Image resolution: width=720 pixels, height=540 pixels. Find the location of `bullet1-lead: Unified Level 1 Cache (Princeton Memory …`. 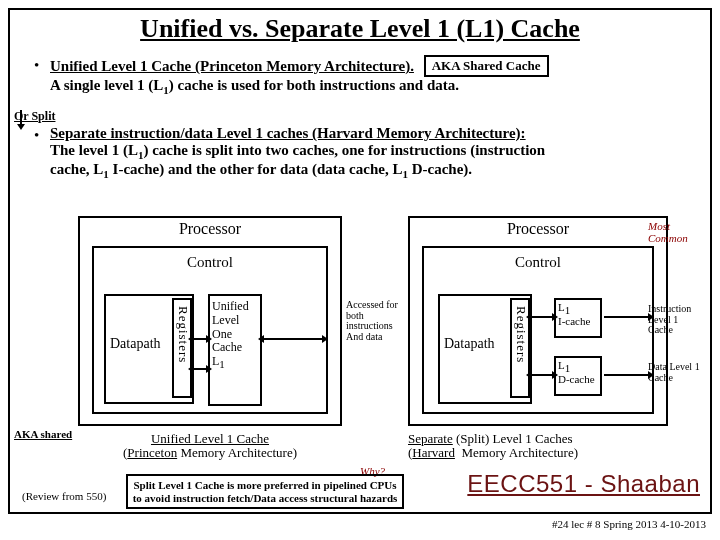

bullet1-lead: Unified Level 1 Cache (Princeton Memory … is located at coordinates (232, 66).